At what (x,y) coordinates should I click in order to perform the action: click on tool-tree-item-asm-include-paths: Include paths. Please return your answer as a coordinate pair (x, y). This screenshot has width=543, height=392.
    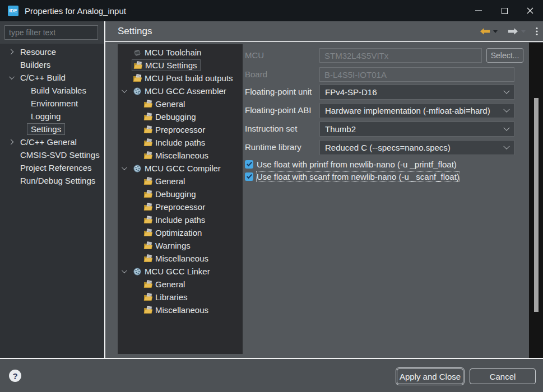
    Looking at the image, I should click on (180, 142).